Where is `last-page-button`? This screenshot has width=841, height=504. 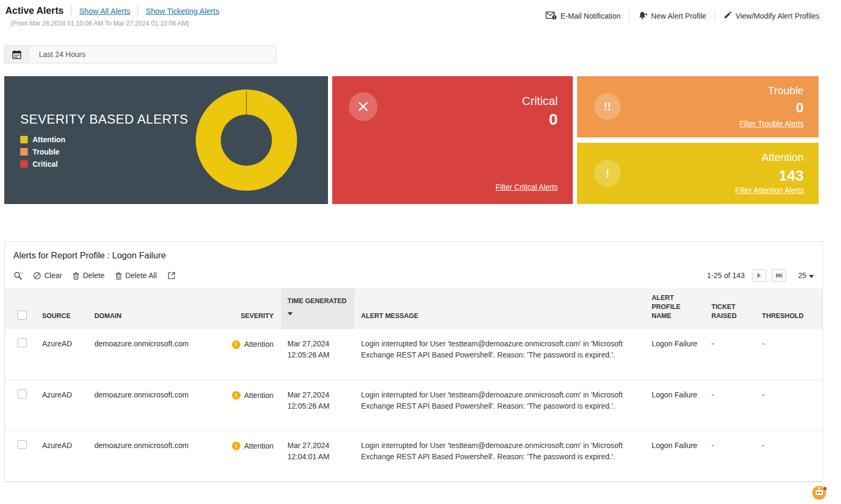 last-page-button is located at coordinates (779, 275).